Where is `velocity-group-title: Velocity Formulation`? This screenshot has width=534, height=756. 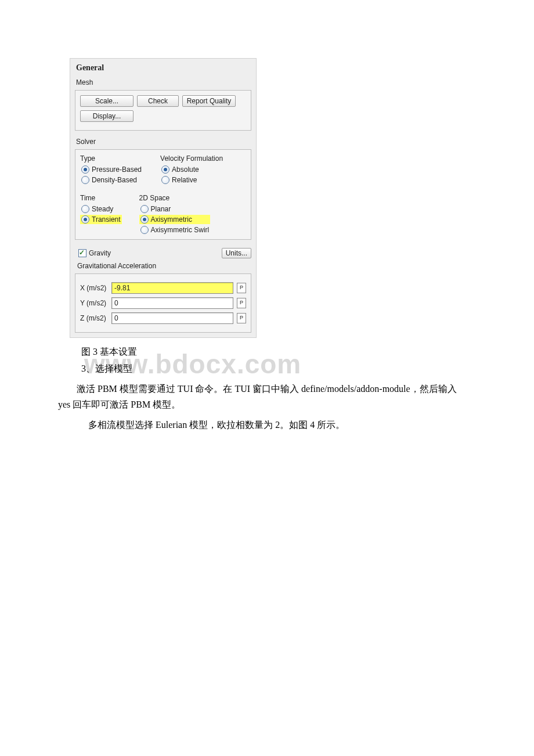
velocity-group-title: Velocity Formulation is located at coordinates (192, 159).